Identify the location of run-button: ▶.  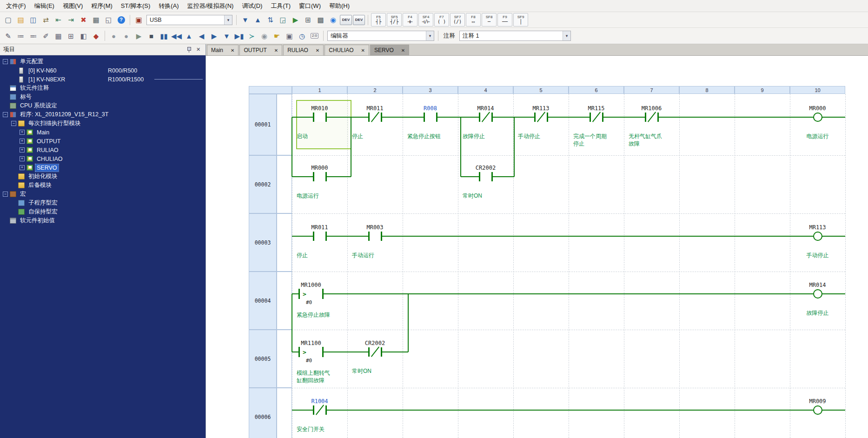
(139, 36).